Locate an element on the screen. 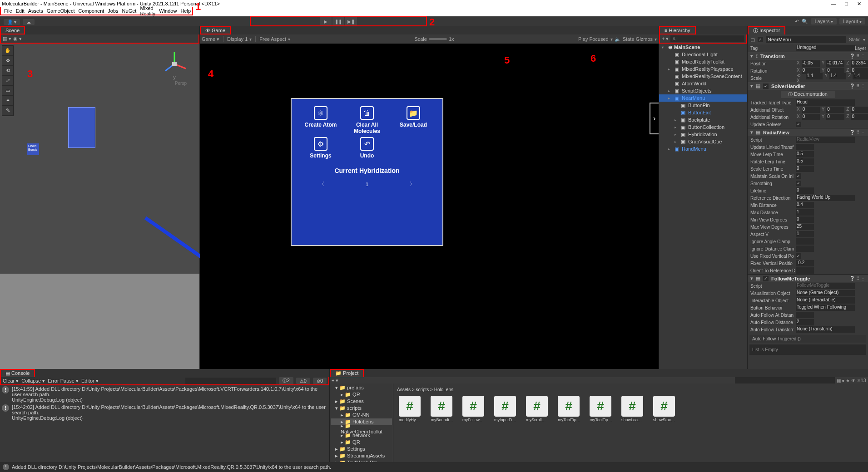 Image resolution: width=868 pixels, height=472 pixels. maximize-button: □ is located at coordinates (847, 4).